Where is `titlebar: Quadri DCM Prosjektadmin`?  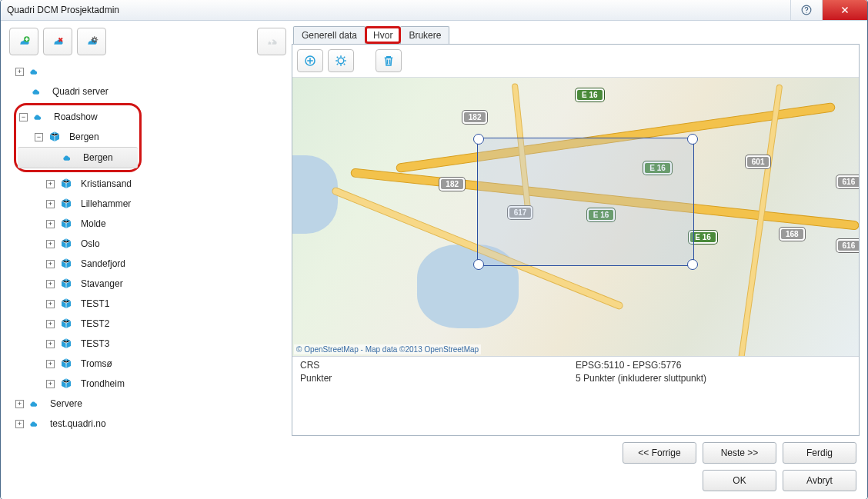 titlebar: Quadri DCM Prosjektadmin is located at coordinates (434, 11).